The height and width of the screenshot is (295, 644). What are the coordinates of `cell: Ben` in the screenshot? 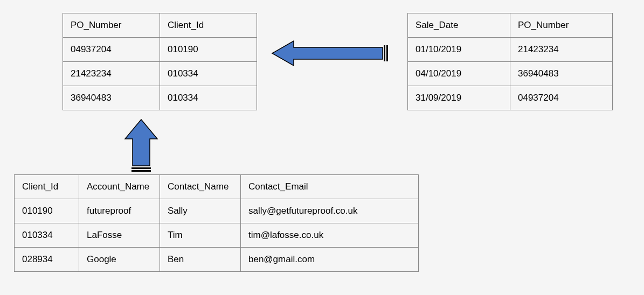 It's located at (200, 259).